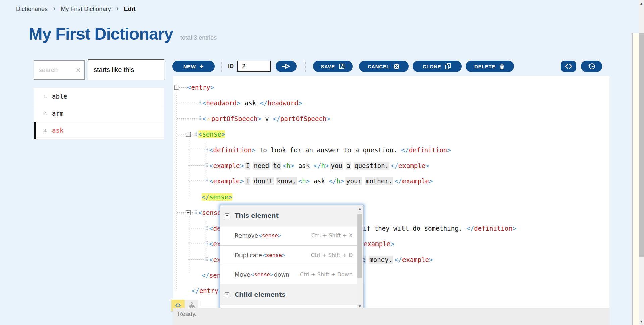  I want to click on text-chunk: mother., so click(379, 181).